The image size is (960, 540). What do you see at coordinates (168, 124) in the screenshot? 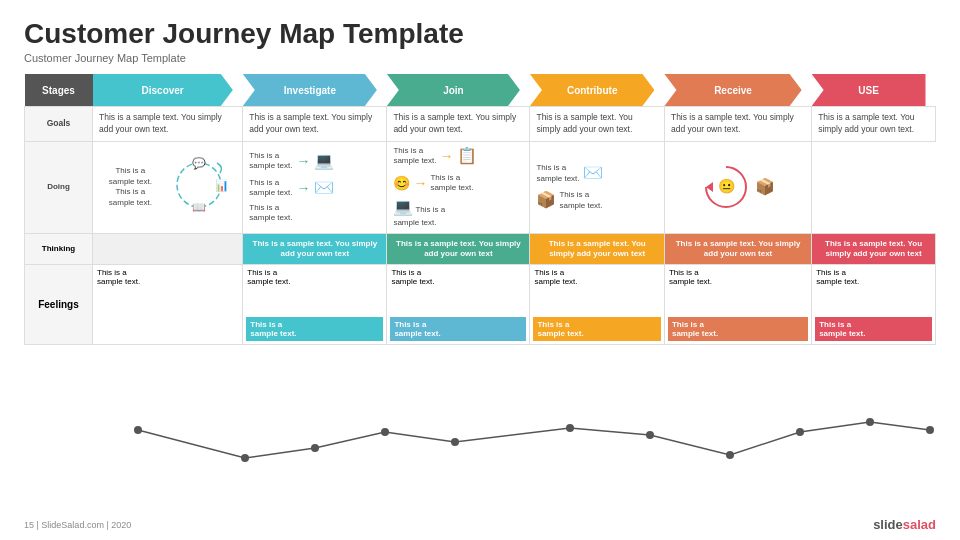
I see `goals-discover: This is a sample text. You simply add yo…` at bounding box center [168, 124].